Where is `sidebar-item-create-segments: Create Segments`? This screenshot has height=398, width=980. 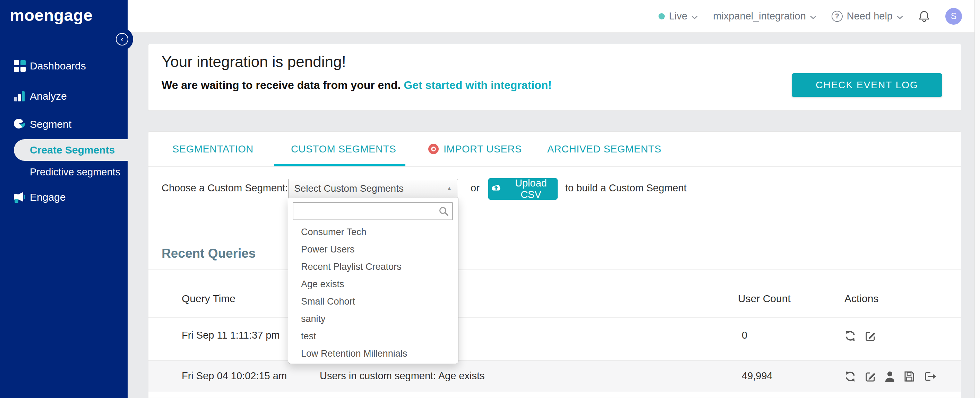 sidebar-item-create-segments: Create Segments is located at coordinates (71, 150).